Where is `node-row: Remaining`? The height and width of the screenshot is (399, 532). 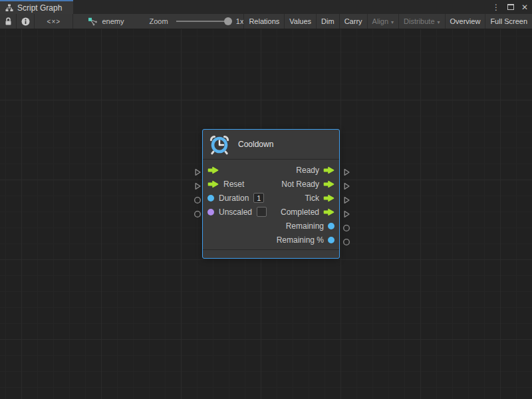 node-row: Remaining is located at coordinates (271, 226).